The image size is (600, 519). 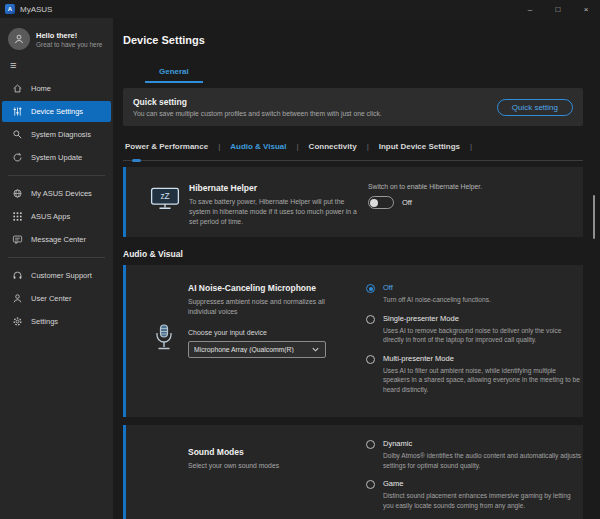 I want to click on mic-option-multi-presenter: Multi-presenter Mode Uses AI to filter o…, so click(x=474, y=374).